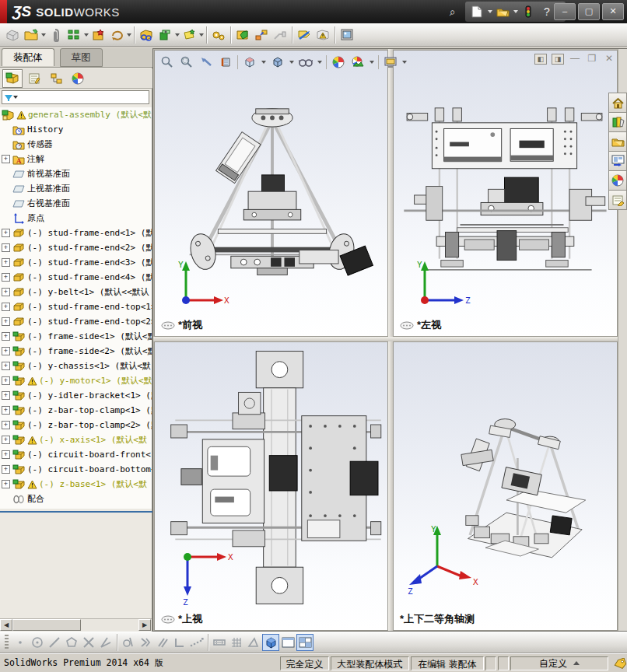 The image size is (627, 672). What do you see at coordinates (89, 642) in the screenshot?
I see `intersection-snap-icon` at bounding box center [89, 642].